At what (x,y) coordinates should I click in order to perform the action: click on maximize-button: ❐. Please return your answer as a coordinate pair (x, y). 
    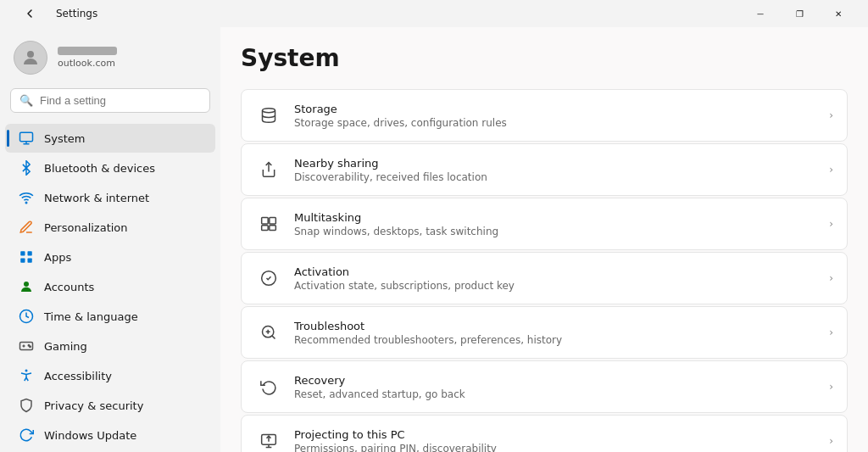
    Looking at the image, I should click on (799, 14).